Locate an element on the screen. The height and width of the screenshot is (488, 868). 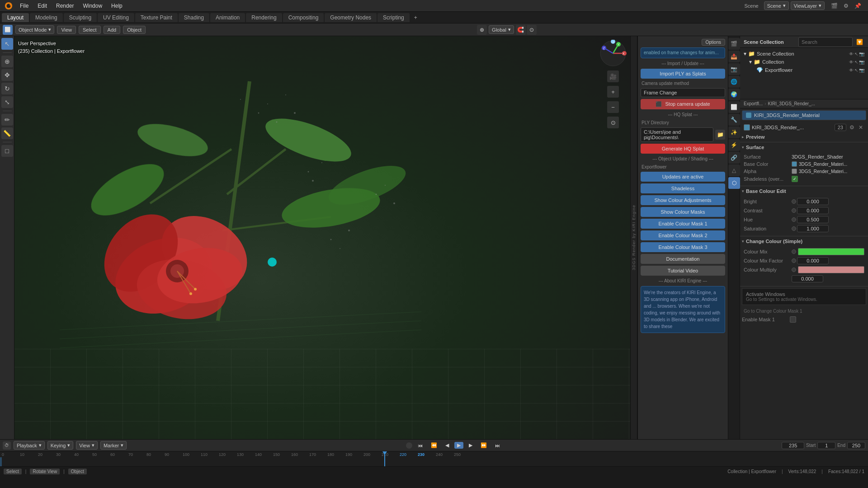
playback-dropdown: Playback ▾ is located at coordinates (29, 446).